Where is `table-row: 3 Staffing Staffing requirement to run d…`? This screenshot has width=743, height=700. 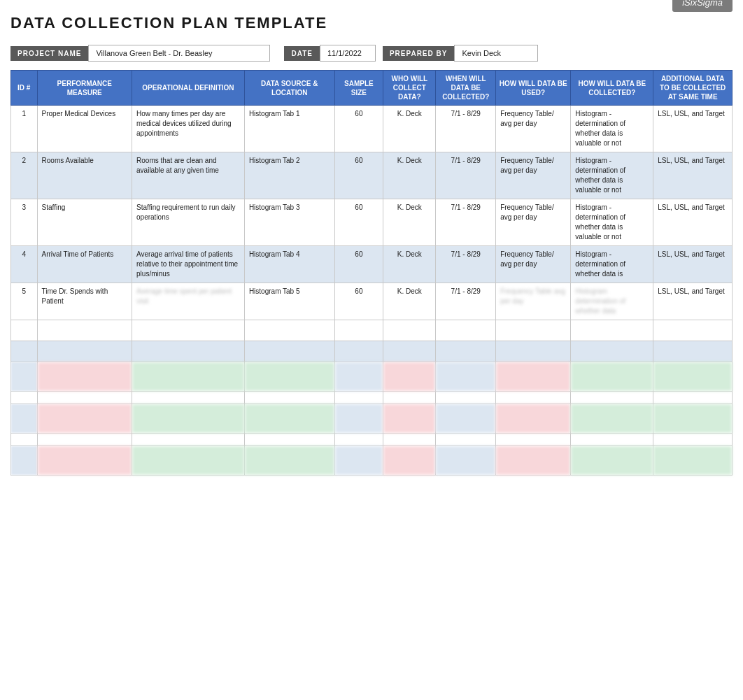 table-row: 3 Staffing Staffing requirement to run d… is located at coordinates (372, 222).